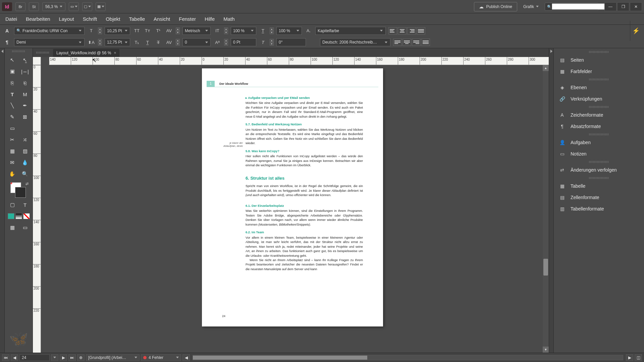 The image size is (644, 362). I want to click on kerning-field, so click(197, 31).